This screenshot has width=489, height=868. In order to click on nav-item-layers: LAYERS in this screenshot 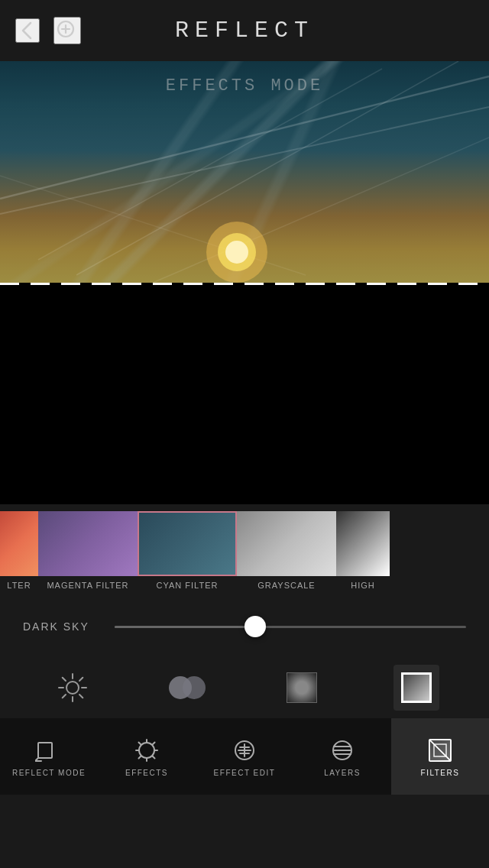, I will do `click(342, 756)`.